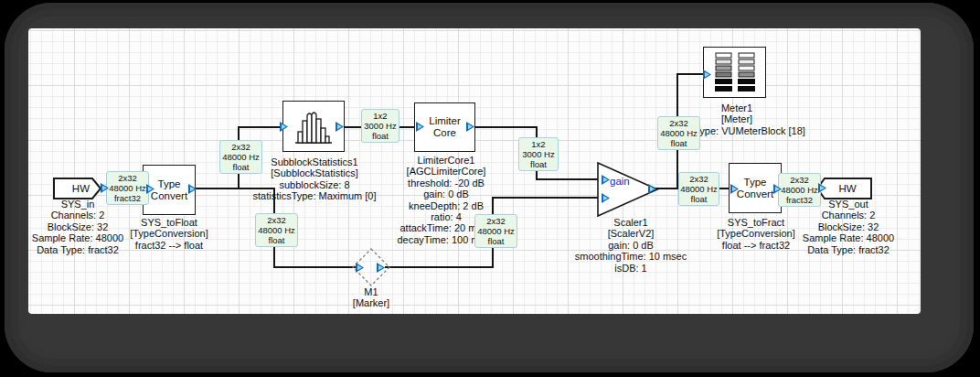 This screenshot has height=377, width=980. Describe the element at coordinates (620, 181) in the screenshot. I see `gain-pin-label: gain` at that location.